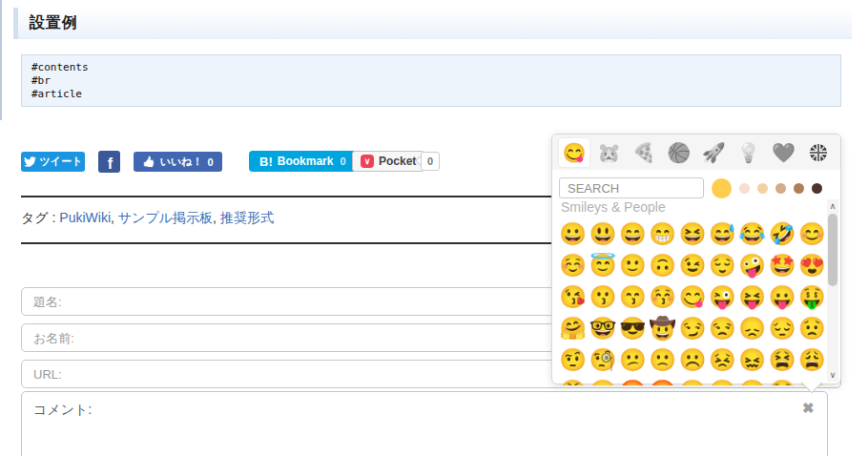 The height and width of the screenshot is (456, 868). I want to click on page-header: 設置例, so click(433, 23).